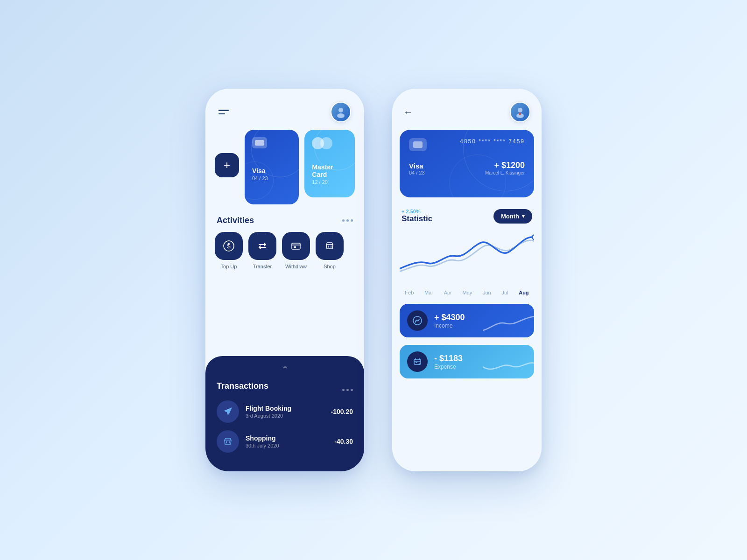 This screenshot has width=747, height=560. Describe the element at coordinates (296, 251) in the screenshot. I see `activity-withdraw: Withdraw` at that location.